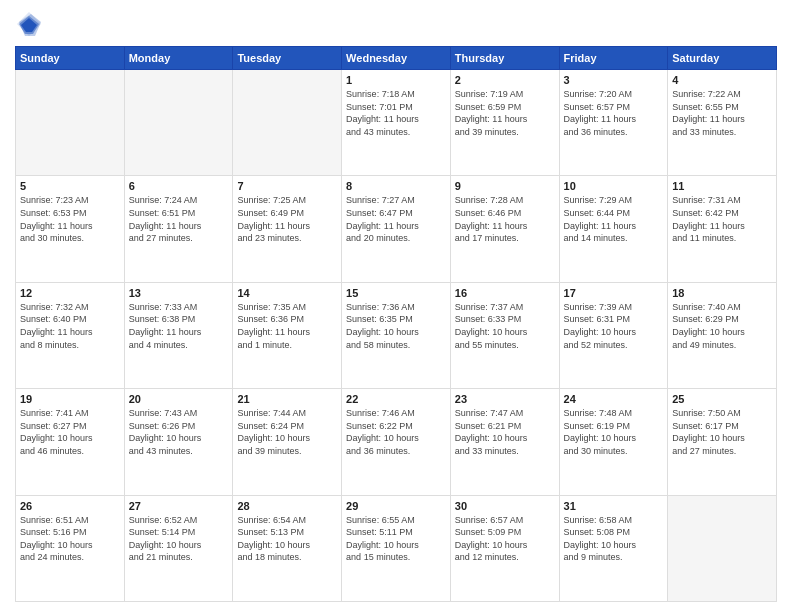  I want to click on day-info: Sunrise: 7:28 AM Sunset: 6:46 PM Dayligh…, so click(505, 219).